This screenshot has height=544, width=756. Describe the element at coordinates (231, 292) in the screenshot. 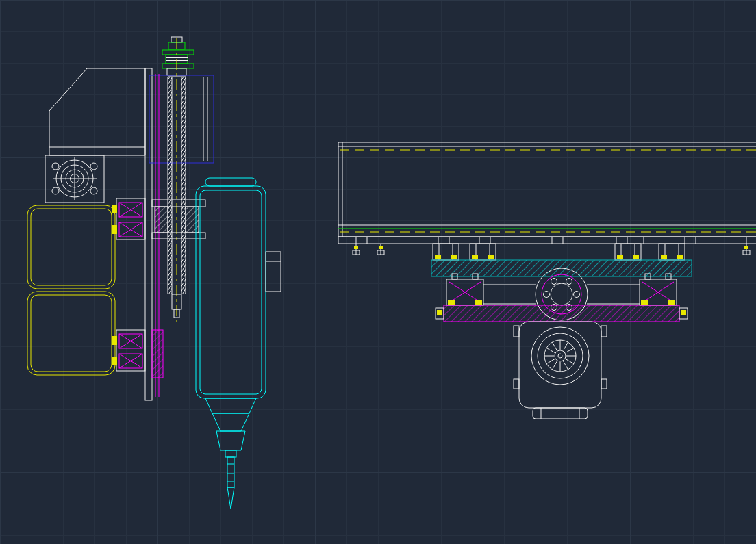

I see `spindle-body-inner` at that location.